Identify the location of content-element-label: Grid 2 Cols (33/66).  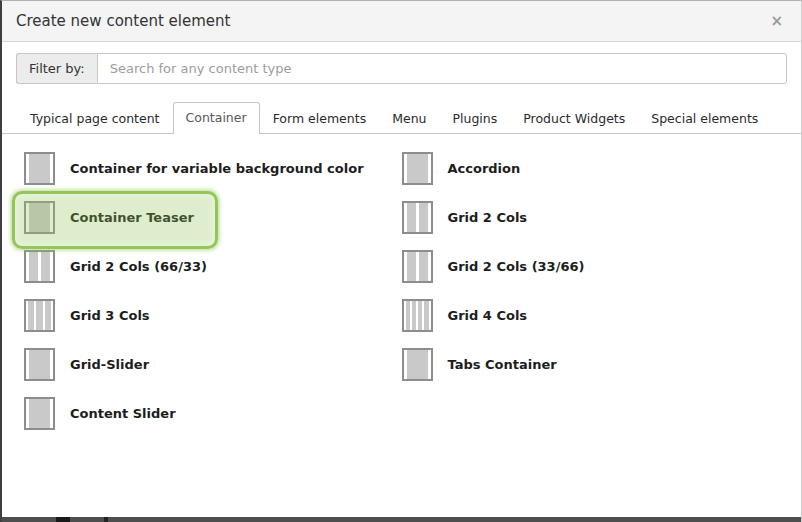
(516, 266).